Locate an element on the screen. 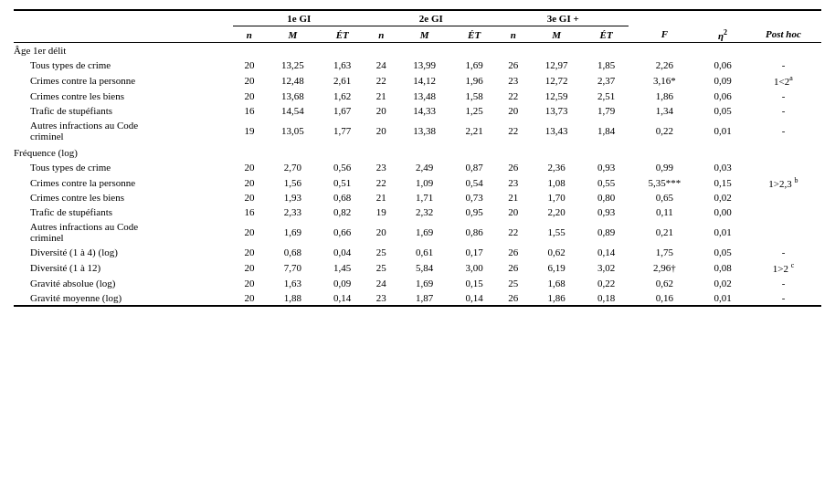 The height and width of the screenshot is (504, 835). data-cell: 0,93 is located at coordinates (607, 167).